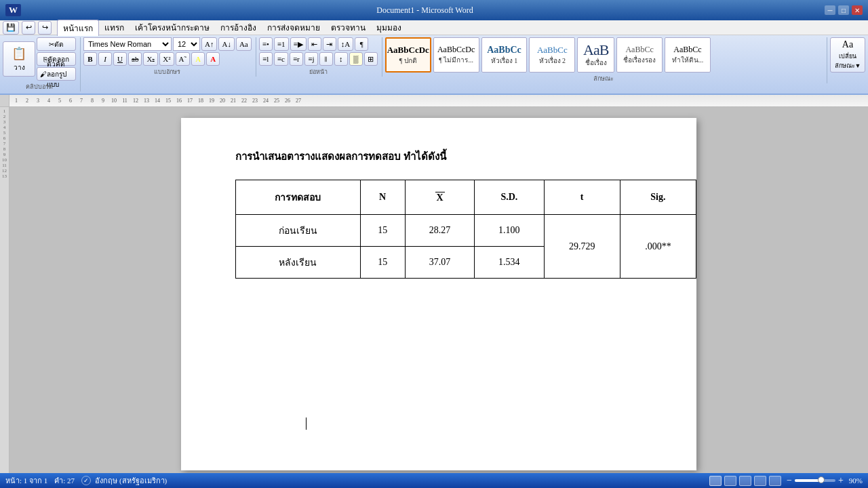 This screenshot has height=488, width=868. What do you see at coordinates (552, 55) in the screenshot?
I see `style-heading2: AaBbCc หัวเรื่อง 2` at bounding box center [552, 55].